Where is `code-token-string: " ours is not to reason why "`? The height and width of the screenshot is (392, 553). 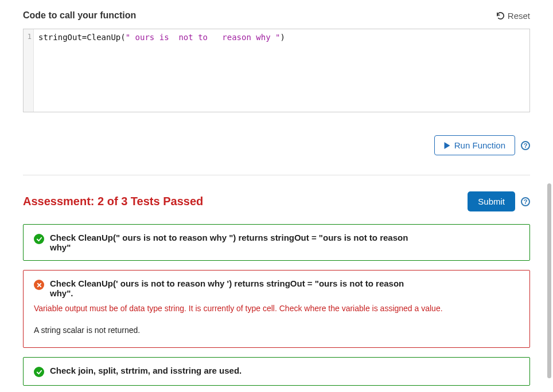 code-token-string: " ours is not to reason why " is located at coordinates (203, 37).